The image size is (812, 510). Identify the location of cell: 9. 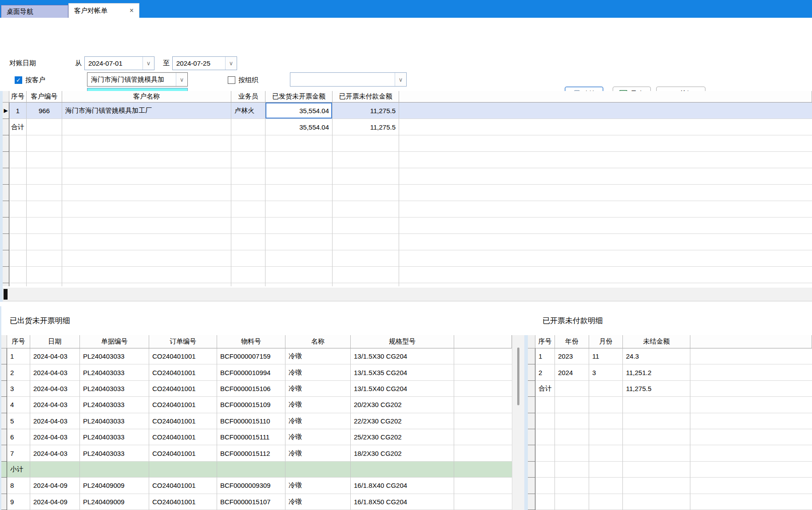
(19, 502).